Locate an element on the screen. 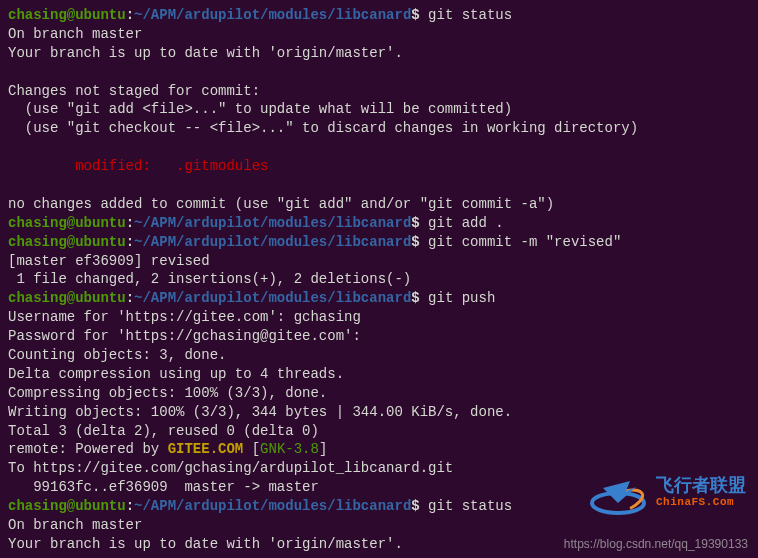 The image size is (758, 558). modified-text: modified: .gitmodules is located at coordinates (138, 166).